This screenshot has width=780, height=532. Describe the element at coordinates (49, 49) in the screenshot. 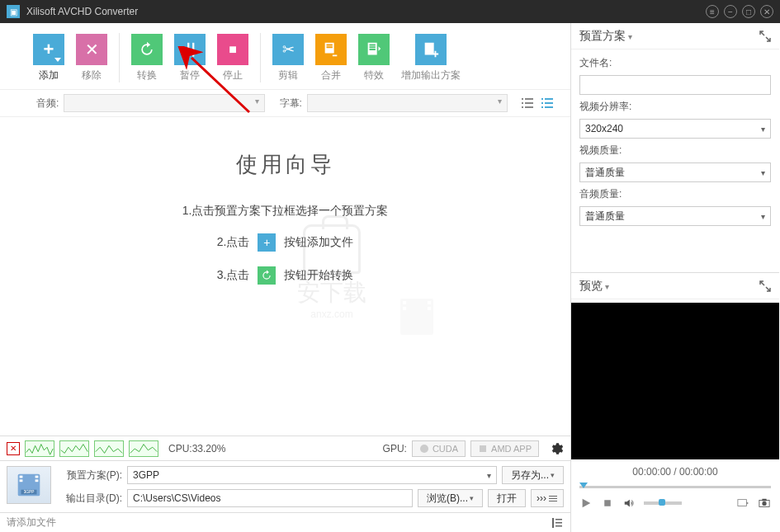

I see `add-icon` at that location.